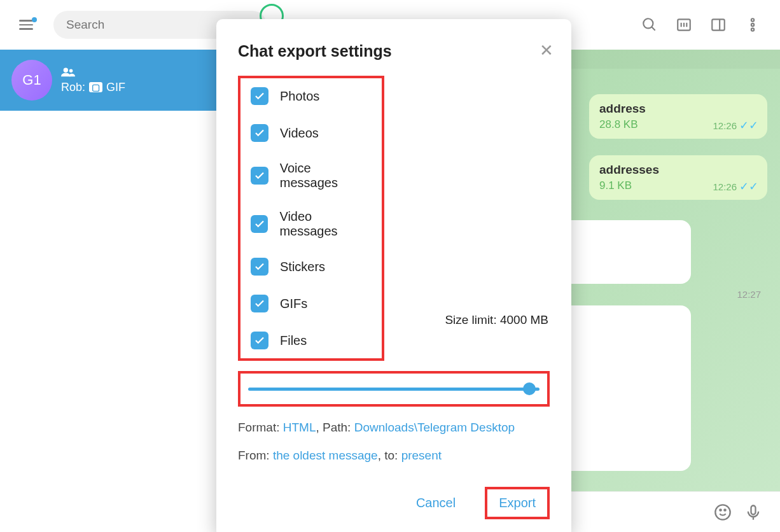  I want to click on time-stamp: 12:27, so click(749, 294).